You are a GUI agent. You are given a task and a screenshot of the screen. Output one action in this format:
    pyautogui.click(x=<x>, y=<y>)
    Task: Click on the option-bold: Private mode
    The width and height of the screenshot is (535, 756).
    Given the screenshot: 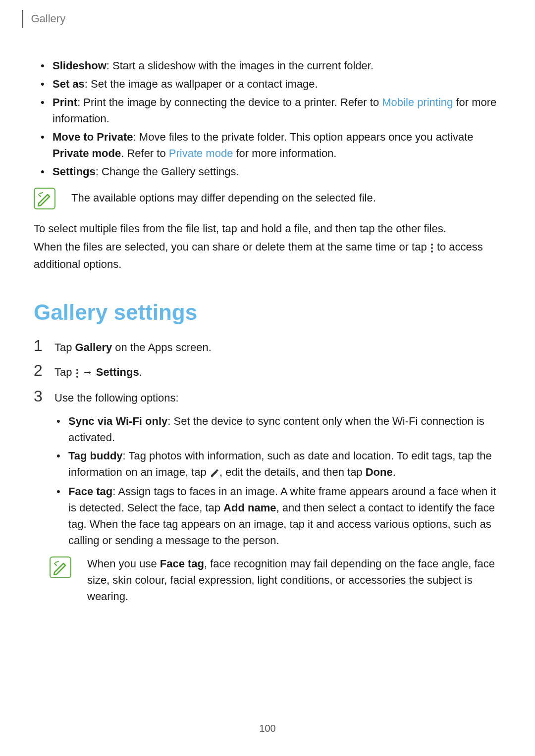 What is the action you would take?
    pyautogui.click(x=87, y=153)
    